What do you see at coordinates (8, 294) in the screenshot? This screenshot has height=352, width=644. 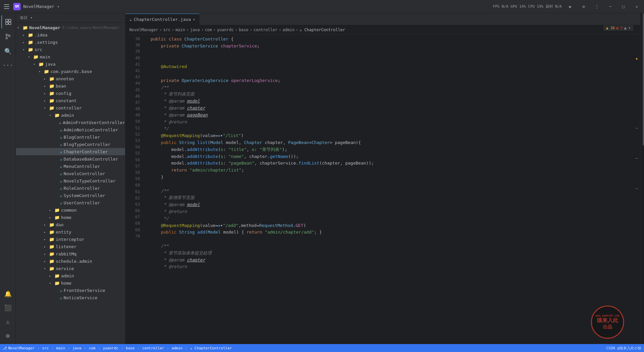 I see `activity-notifications-icon: 🔔` at bounding box center [8, 294].